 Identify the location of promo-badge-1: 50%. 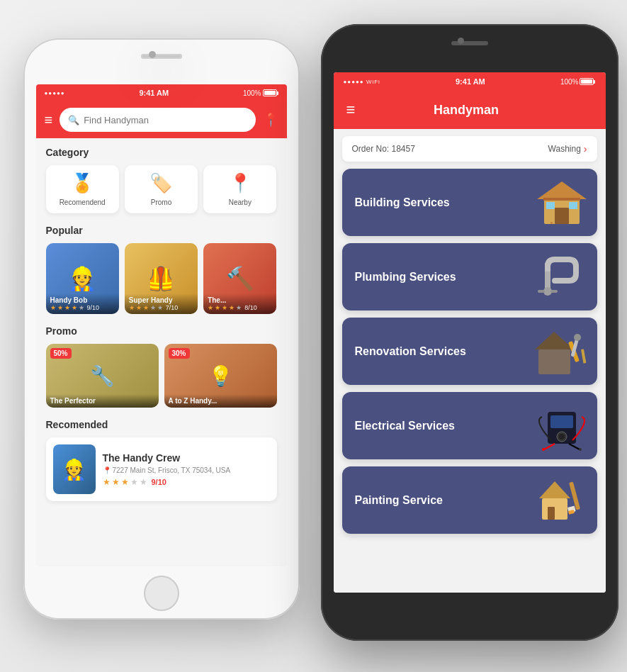
(61, 353).